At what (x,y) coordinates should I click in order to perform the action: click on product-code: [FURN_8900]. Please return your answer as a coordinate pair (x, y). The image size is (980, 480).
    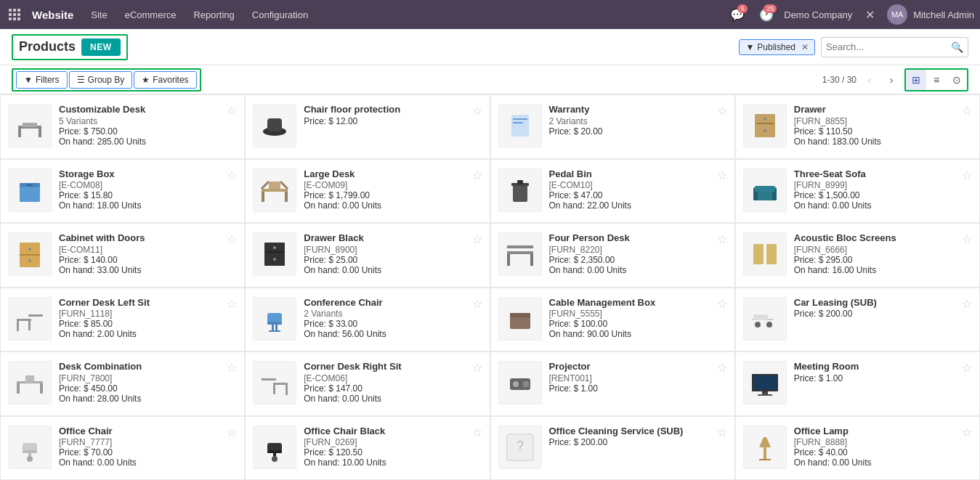
    Looking at the image, I should click on (384, 250).